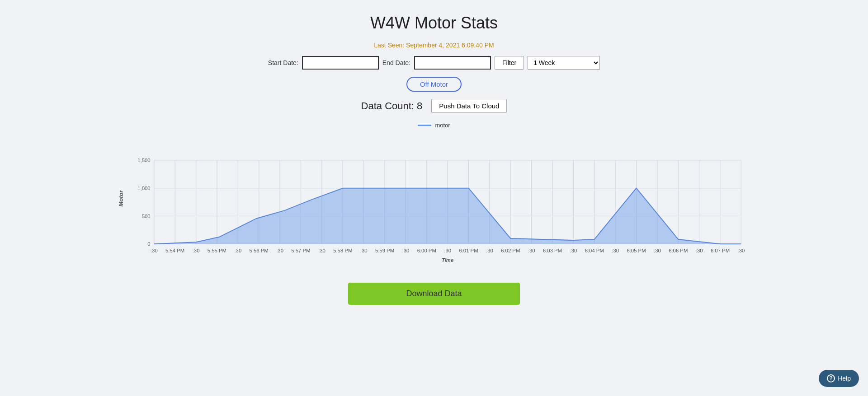 The height and width of the screenshot is (396, 868). I want to click on start-date-label: Start Date:, so click(283, 63).